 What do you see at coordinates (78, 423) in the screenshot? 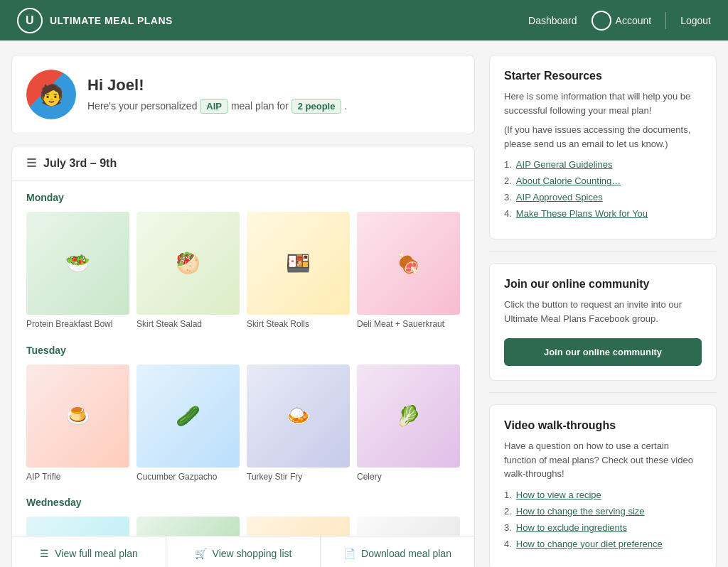
I see `meal-card: 🍮AIP Trifle` at bounding box center [78, 423].